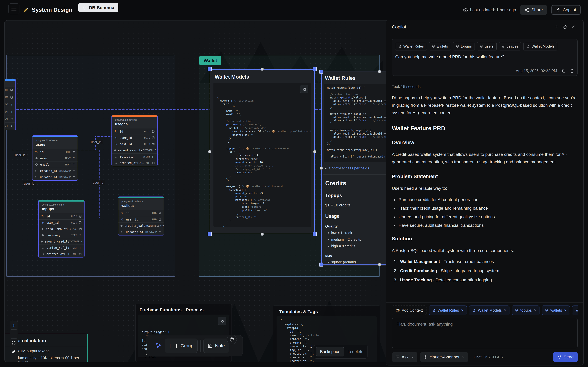  I want to click on table-row: credits_balanceINTEGER#, so click(141, 226).